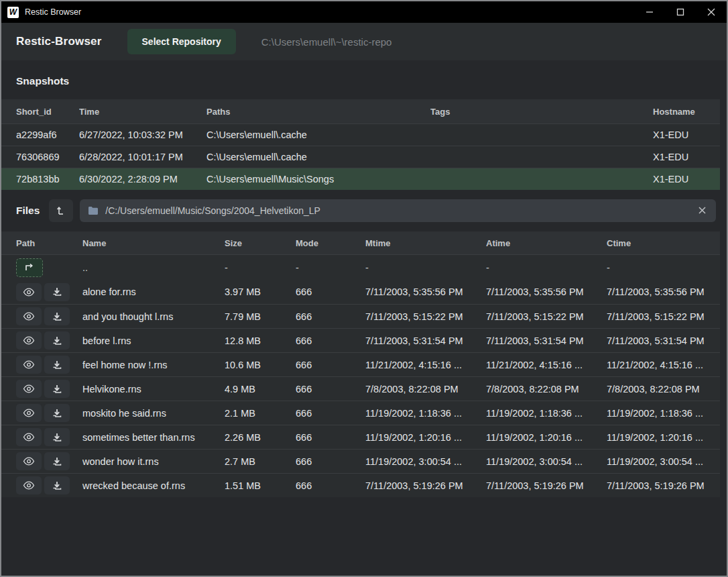  I want to click on minimize-icon, so click(650, 12).